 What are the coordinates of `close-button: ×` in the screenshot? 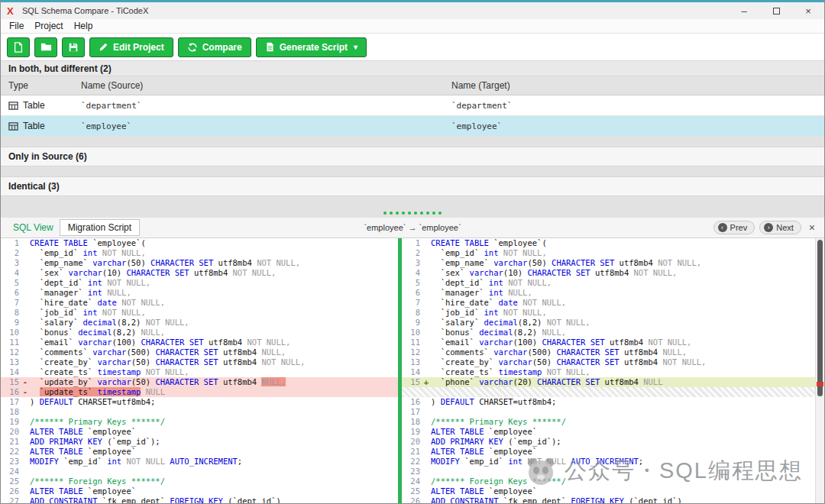 It's located at (808, 11).